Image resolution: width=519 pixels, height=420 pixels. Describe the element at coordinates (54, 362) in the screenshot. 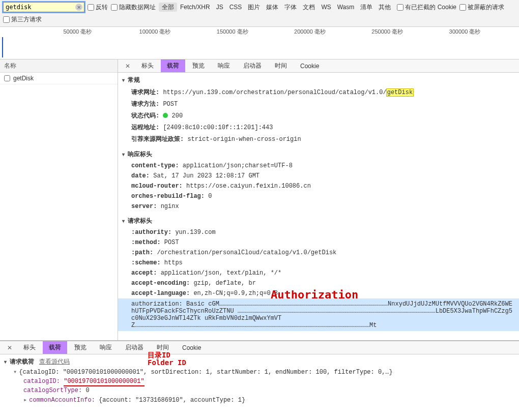

I see `view-source-link: 查看源代码` at that location.